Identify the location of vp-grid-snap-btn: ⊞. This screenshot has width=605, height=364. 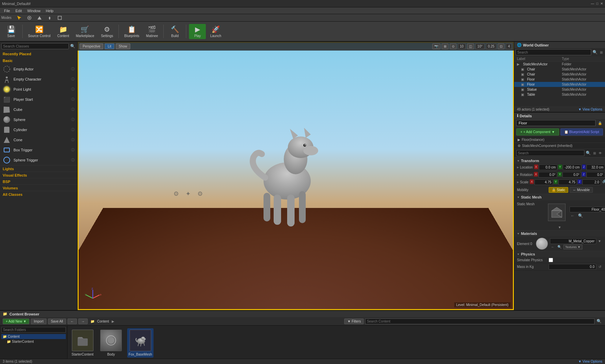
(445, 47).